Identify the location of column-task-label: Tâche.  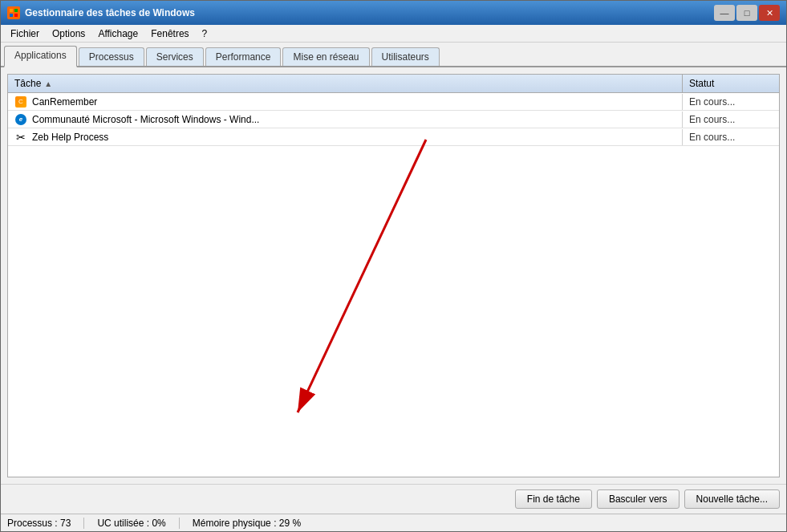
(27, 83).